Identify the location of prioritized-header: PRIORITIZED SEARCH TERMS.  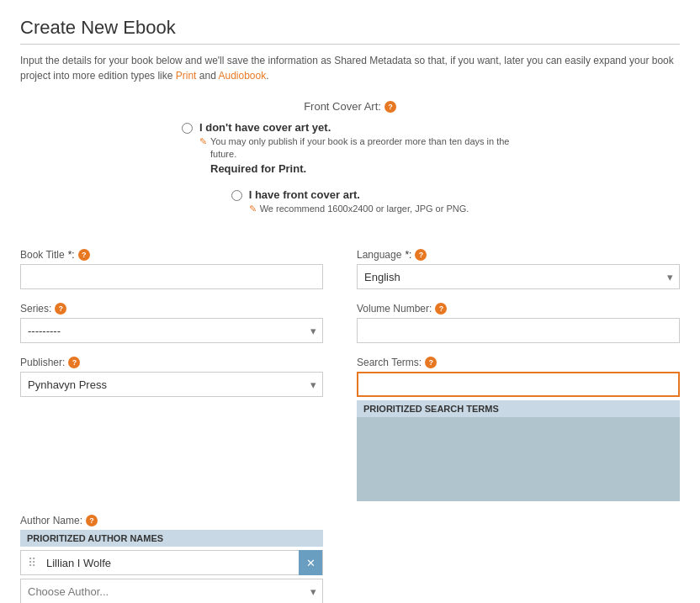
(518, 409).